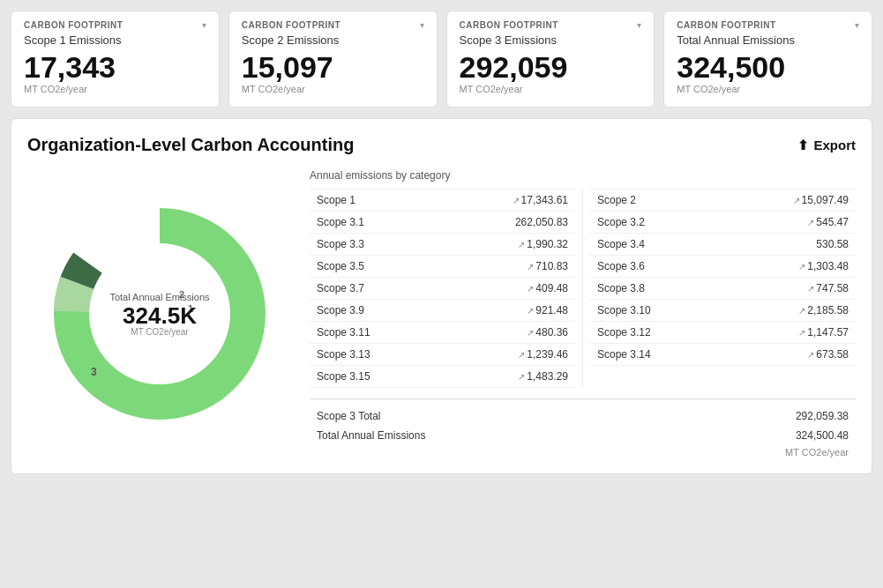 The image size is (883, 588). Describe the element at coordinates (443, 288) in the screenshot. I see `left-column: Scope 1 17,343.61 Scope 3.1 262,050.83 S…` at that location.